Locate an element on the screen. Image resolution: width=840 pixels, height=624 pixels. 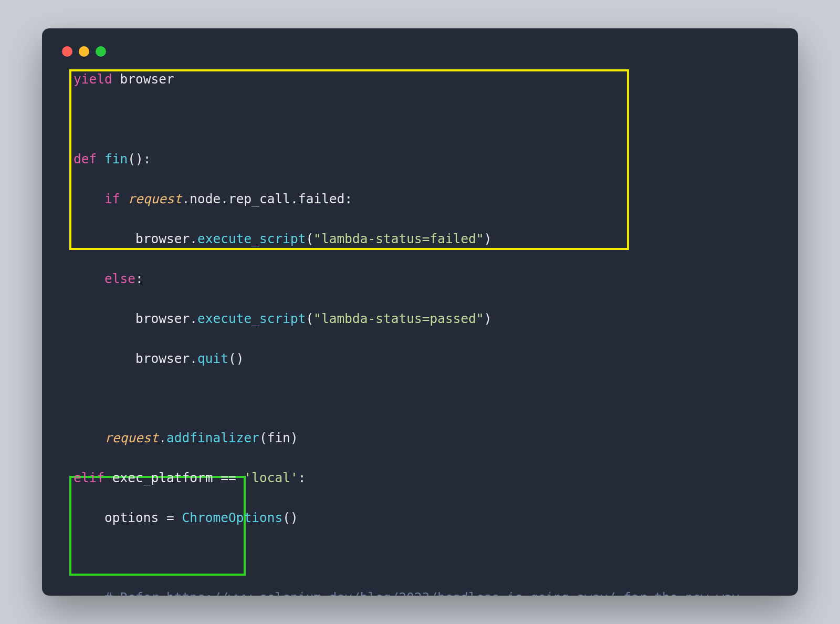
code-line: if request.node.rep_call.failed: is located at coordinates (426, 199).